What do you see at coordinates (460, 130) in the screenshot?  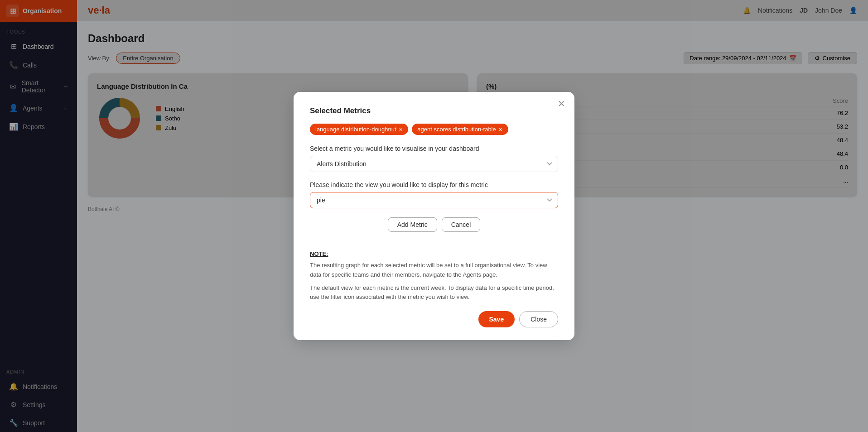 I see `chip-agent-scores: agent scores distribution-table ×` at bounding box center [460, 130].